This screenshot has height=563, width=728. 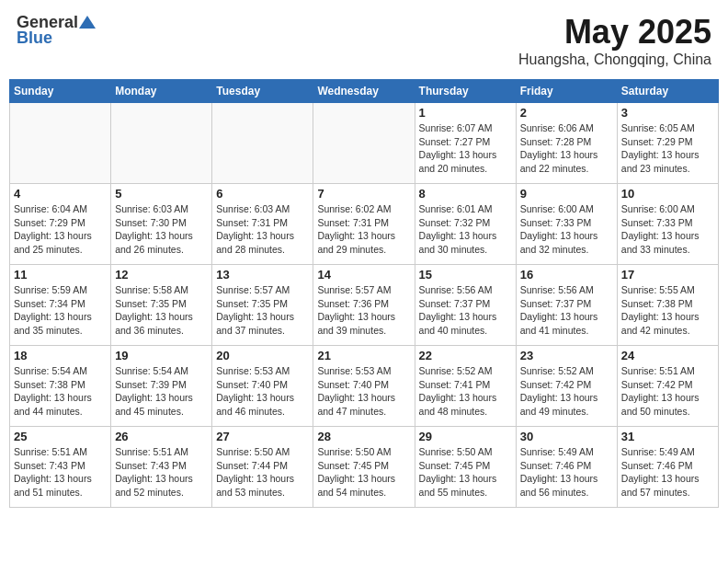 I want to click on day-number: 14, so click(x=364, y=274).